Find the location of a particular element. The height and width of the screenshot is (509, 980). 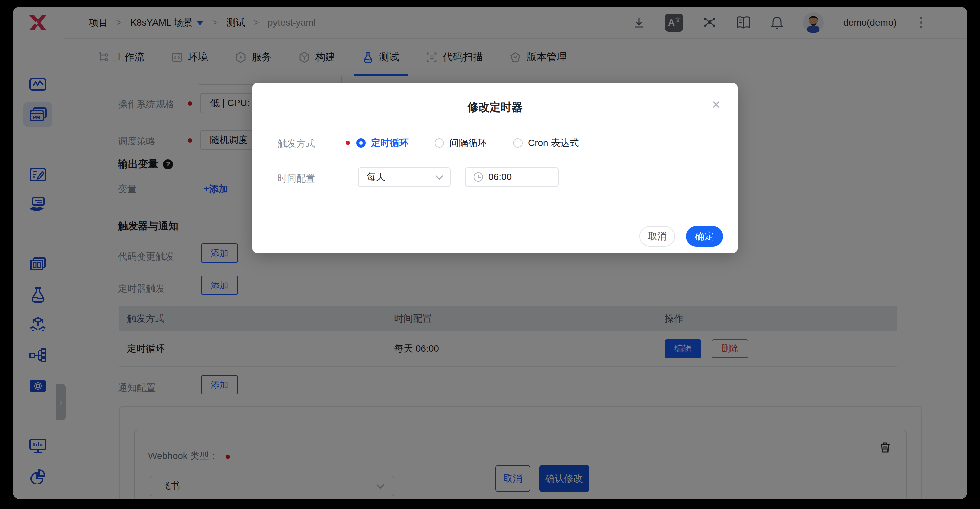

radio-checked-icon is located at coordinates (361, 143).